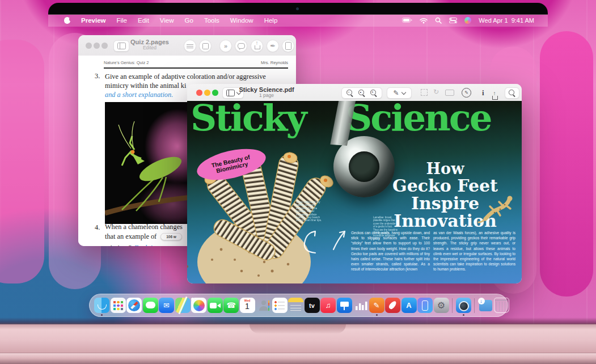 The width and height of the screenshot is (596, 364). I want to click on quiz-close-button, so click(88, 45).